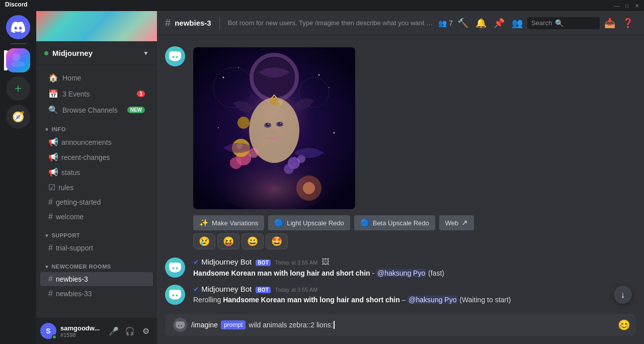  What do you see at coordinates (82, 328) in the screenshot?
I see `username: samgoodw...` at bounding box center [82, 328].